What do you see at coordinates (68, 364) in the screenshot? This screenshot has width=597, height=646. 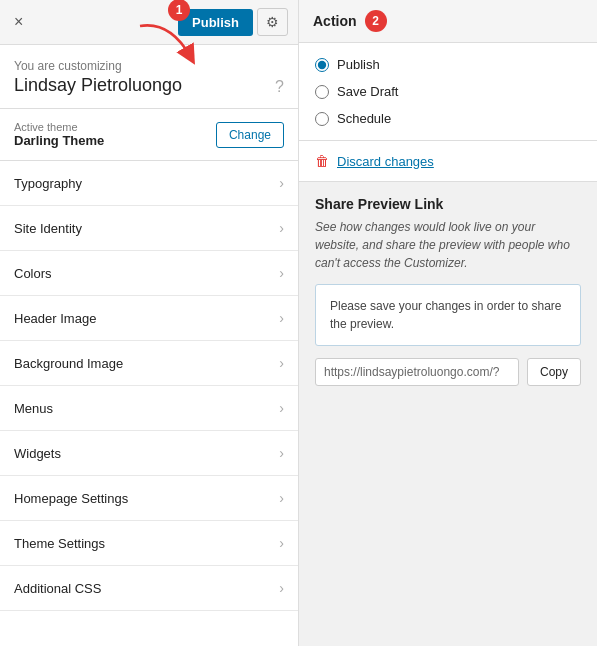 I see `nav-item-label: Background Image` at bounding box center [68, 364].